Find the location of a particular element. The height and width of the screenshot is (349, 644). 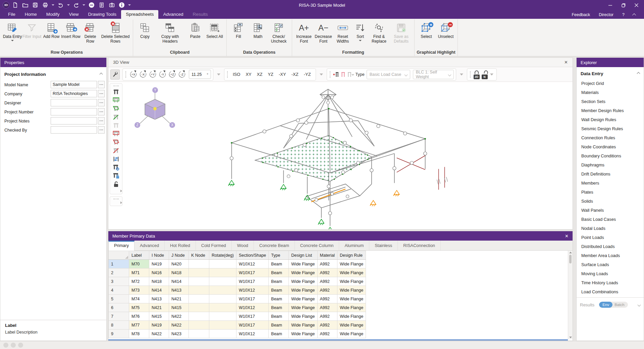

explorer-item: Load Combinations is located at coordinates (610, 292).